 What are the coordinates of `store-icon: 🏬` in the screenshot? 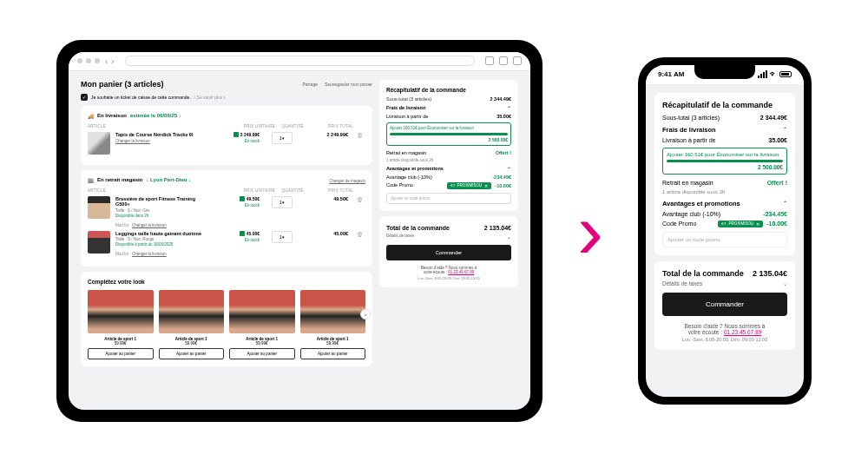 It's located at (90, 181).